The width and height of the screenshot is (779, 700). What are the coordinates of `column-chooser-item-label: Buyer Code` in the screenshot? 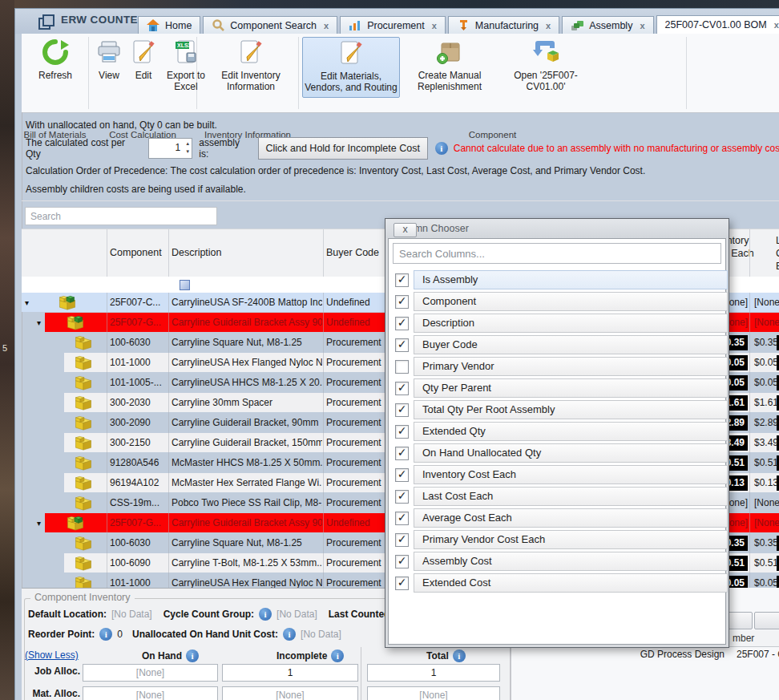 It's located at (571, 345).